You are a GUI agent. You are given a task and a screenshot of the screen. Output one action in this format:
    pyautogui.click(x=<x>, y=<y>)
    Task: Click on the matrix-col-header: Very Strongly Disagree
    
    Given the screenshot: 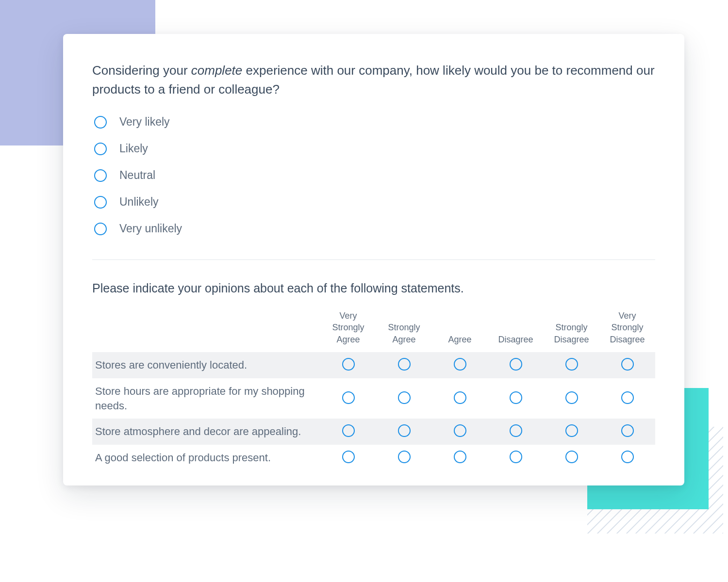 What is the action you would take?
    pyautogui.click(x=627, y=330)
    